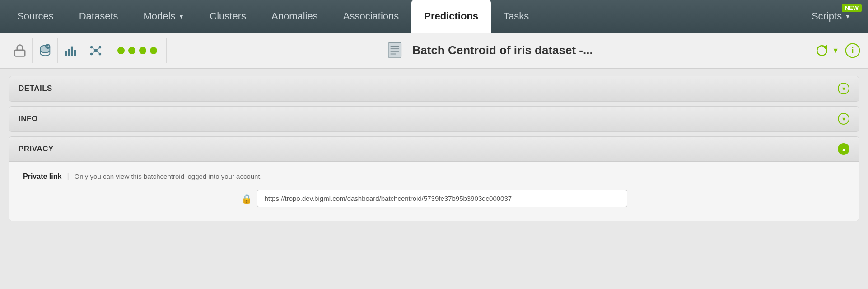 The image size is (868, 289). What do you see at coordinates (822, 51) in the screenshot?
I see `refresh-icon` at bounding box center [822, 51].